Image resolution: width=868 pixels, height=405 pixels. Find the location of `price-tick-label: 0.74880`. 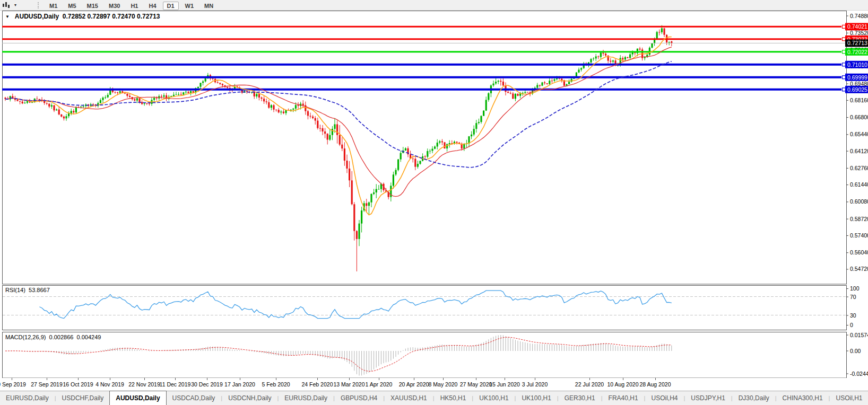

price-tick-label: 0.74880 is located at coordinates (859, 16).